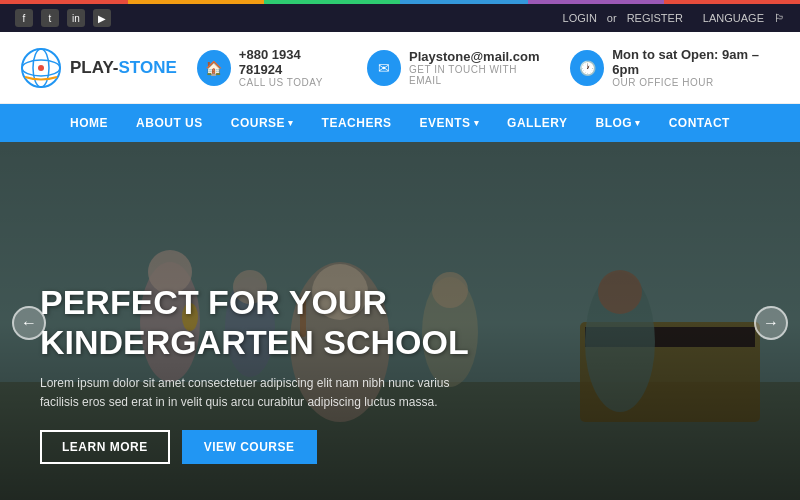 The image size is (800, 500). I want to click on hero-description: Lorem ipsum dolor sit amet consectetuer …, so click(250, 393).